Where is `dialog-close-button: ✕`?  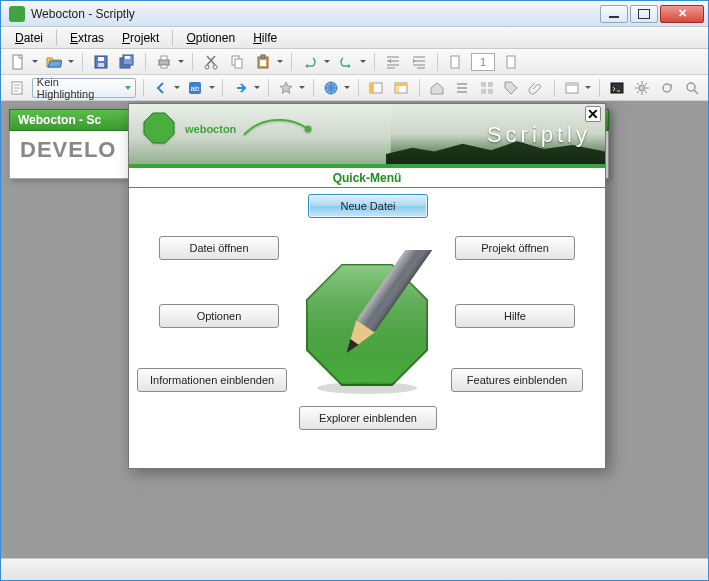 dialog-close-button: ✕ is located at coordinates (593, 114).